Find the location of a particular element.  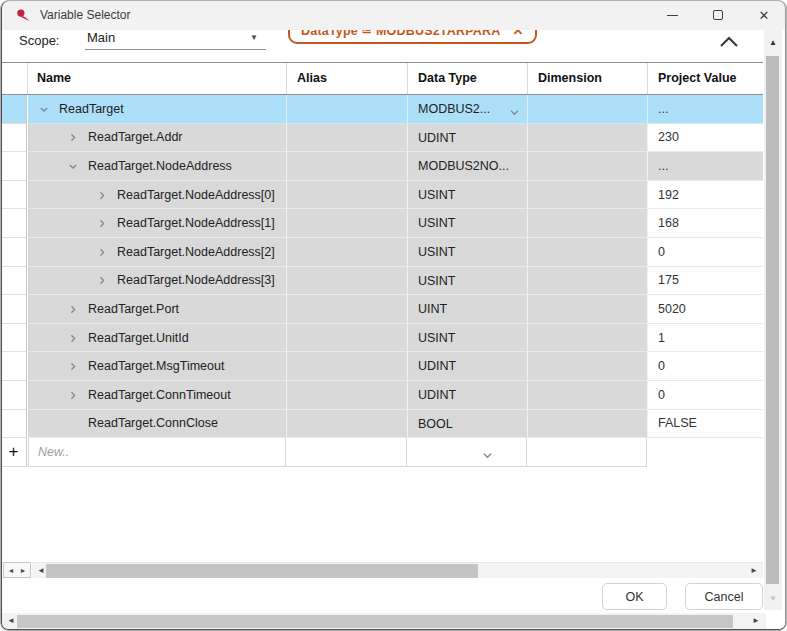

dialog-horizontal-scrollbar: ◄ ► is located at coordinates (384, 621).